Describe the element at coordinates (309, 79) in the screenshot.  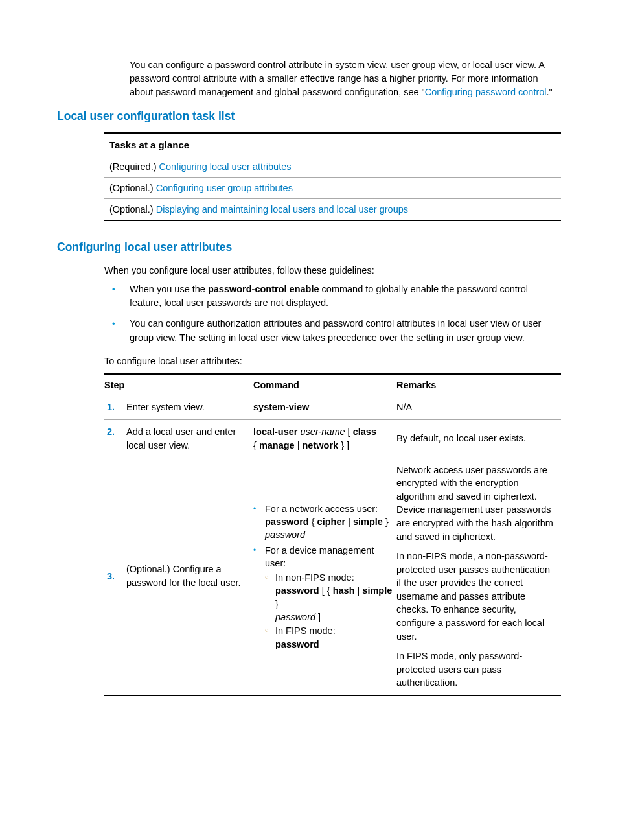
I see `intro-paragraph: You can configure a password control att…` at that location.